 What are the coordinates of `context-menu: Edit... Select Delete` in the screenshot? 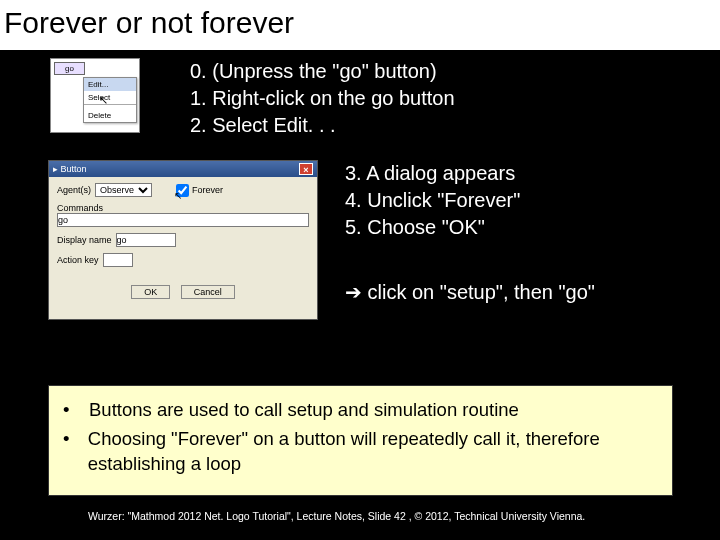 It's located at (110, 100).